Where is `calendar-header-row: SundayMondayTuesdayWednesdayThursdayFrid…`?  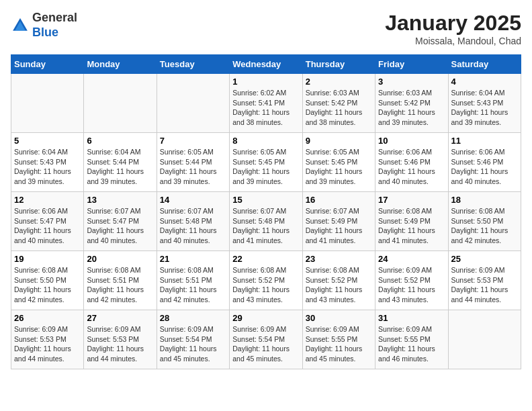 calendar-header-row: SundayMondayTuesdayWednesdayThursdayFrid… is located at coordinates (266, 64).